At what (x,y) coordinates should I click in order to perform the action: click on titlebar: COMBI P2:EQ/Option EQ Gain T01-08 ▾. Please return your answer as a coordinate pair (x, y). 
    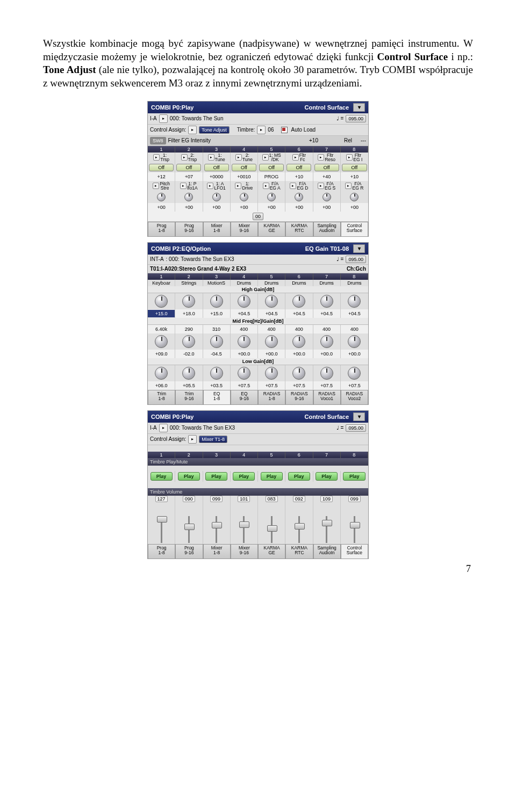
    Looking at the image, I should click on (258, 249).